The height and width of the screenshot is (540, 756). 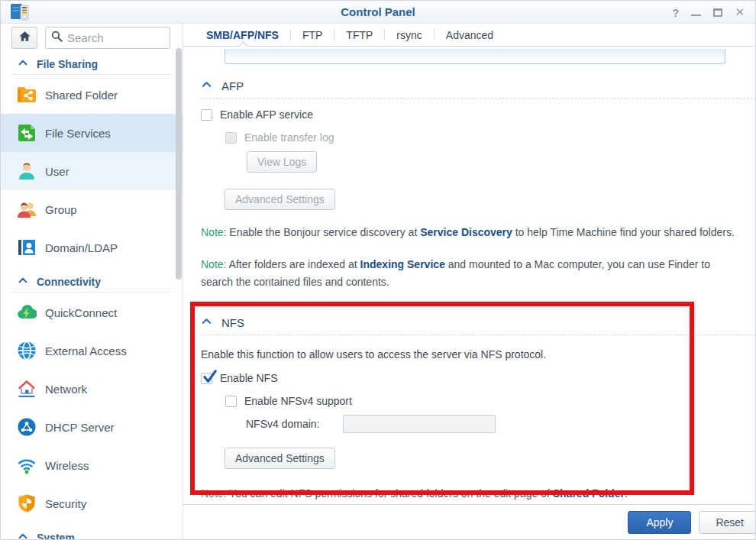 I want to click on home-icon, so click(x=24, y=38).